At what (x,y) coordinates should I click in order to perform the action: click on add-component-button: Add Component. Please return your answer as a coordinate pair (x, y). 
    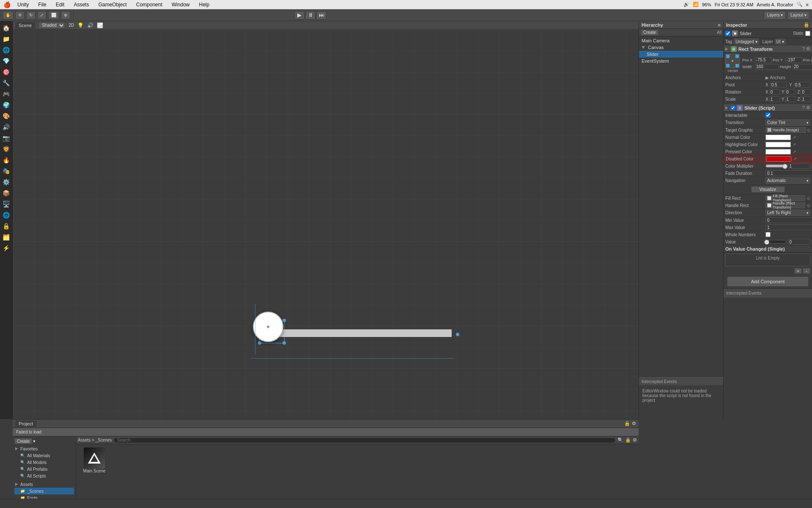
    Looking at the image, I should click on (768, 282).